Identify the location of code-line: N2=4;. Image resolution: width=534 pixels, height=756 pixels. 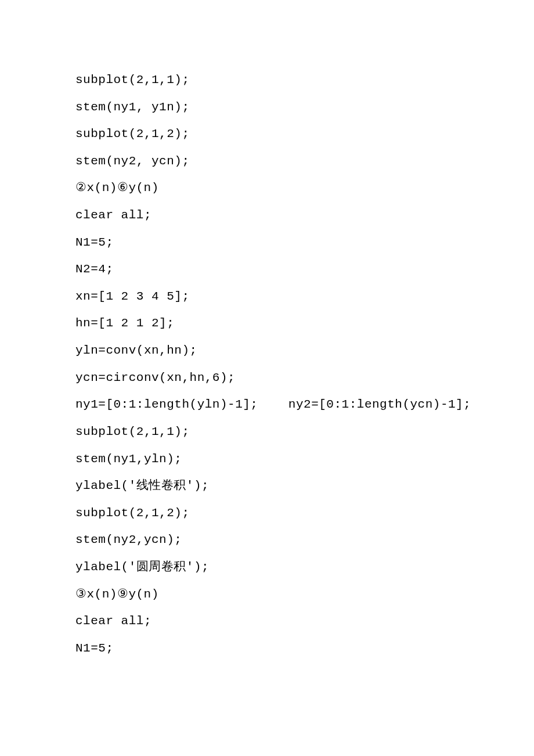
(267, 269).